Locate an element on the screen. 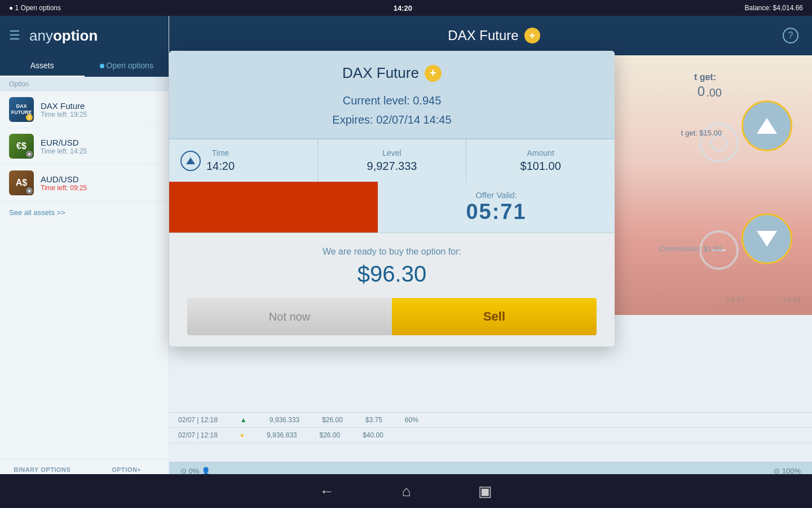 The width and height of the screenshot is (812, 508). main-header-title: DAX Future + is located at coordinates (494, 36).